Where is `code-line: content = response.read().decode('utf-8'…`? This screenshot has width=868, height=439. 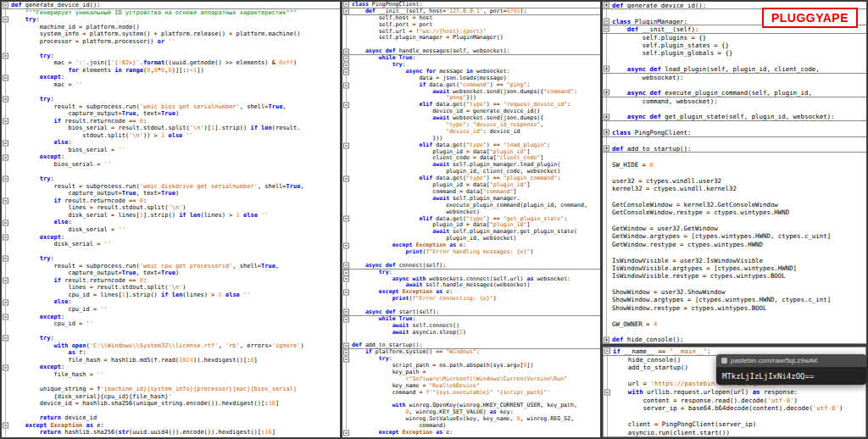 code-line: content = response.read().decode('utf-8'… is located at coordinates (734, 401).